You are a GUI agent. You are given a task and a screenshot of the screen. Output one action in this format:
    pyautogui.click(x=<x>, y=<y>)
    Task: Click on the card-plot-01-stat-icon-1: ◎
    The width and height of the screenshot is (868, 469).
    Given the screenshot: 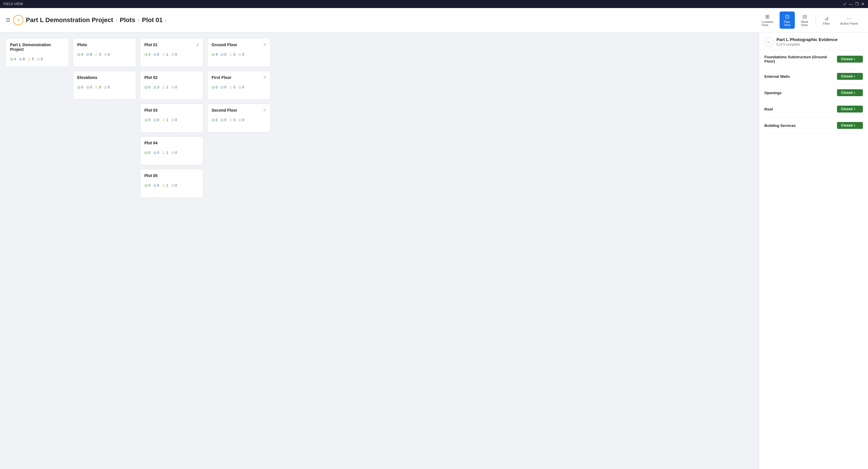 What is the action you would take?
    pyautogui.click(x=155, y=55)
    